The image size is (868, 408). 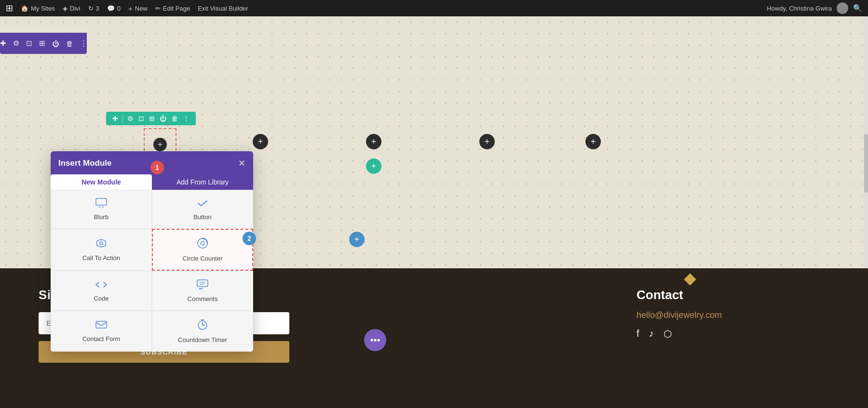 What do you see at coordinates (160, 145) in the screenshot?
I see `add-module-btn-col: +` at bounding box center [160, 145].